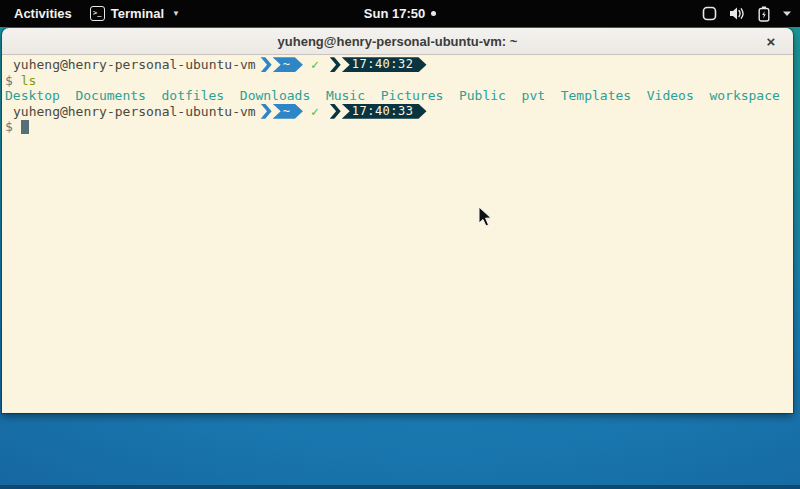 The width and height of the screenshot is (800, 489). I want to click on chevron-down-icon: ▼, so click(176, 14).